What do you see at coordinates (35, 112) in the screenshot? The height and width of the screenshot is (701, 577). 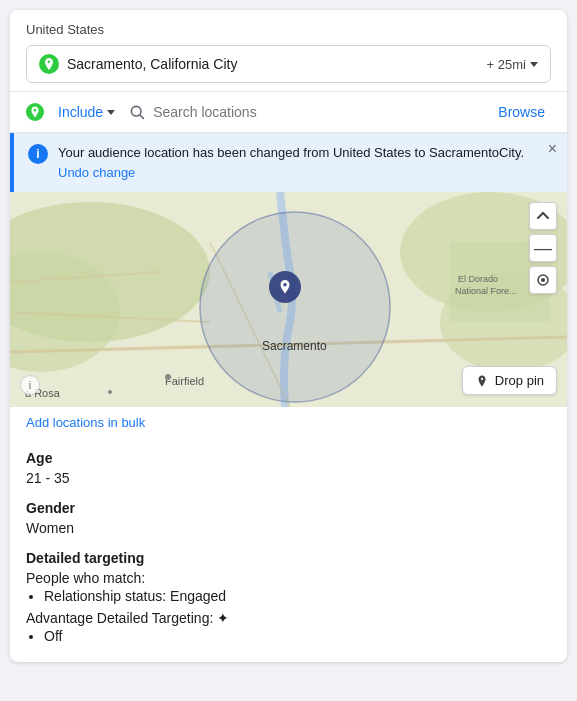 I see `include-pin-icon` at bounding box center [35, 112].